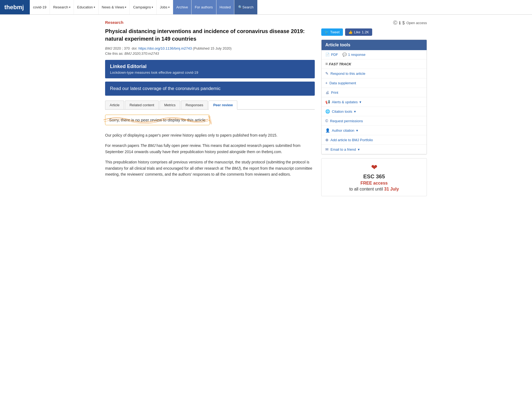  Describe the element at coordinates (210, 67) in the screenshot. I see `editorial-title: Linked Editorial` at that location.